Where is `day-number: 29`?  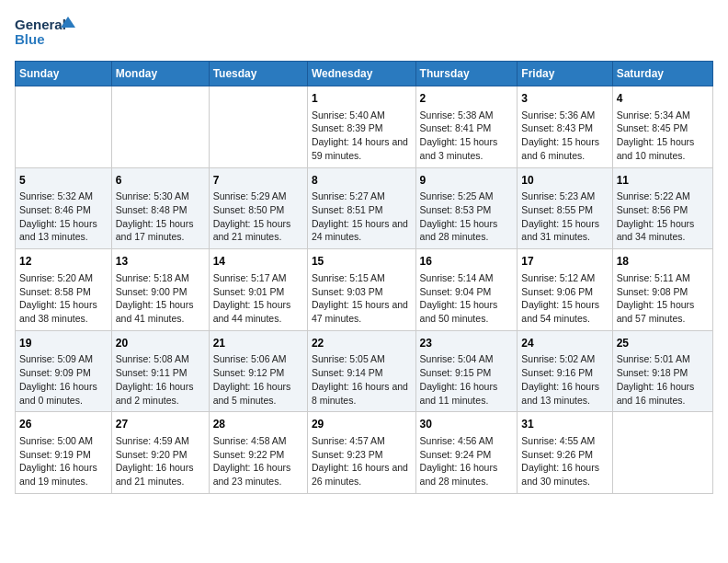 day-number: 29 is located at coordinates (362, 425).